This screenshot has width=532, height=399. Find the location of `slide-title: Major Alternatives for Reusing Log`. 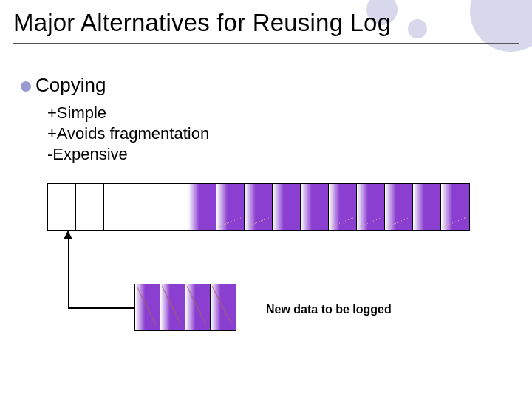

slide-title: Major Alternatives for Reusing Log is located at coordinates (202, 23).